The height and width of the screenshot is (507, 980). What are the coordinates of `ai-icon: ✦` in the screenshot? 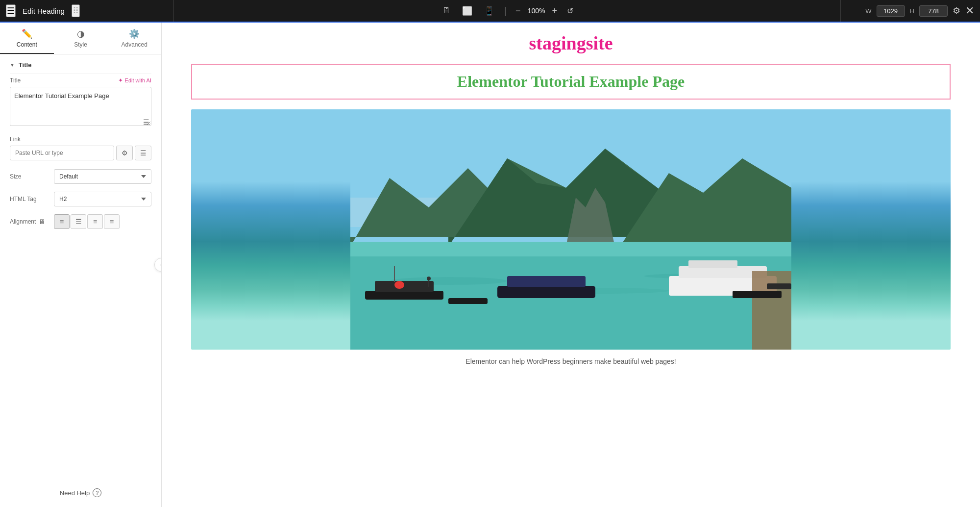 It's located at (121, 80).